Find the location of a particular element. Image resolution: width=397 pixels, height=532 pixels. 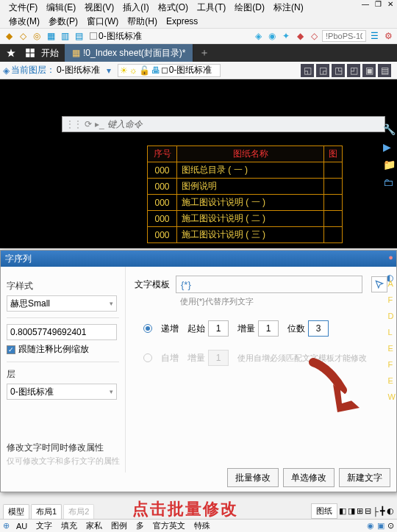

menu-format: 格式(O) is located at coordinates (174, 7).